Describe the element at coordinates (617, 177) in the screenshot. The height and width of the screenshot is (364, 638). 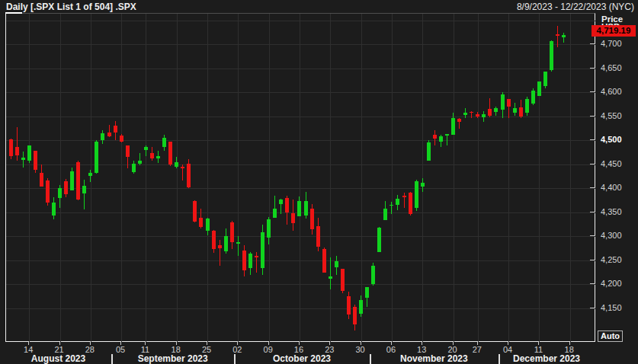
I see `price-axis: 4,7004,6504,6004,5504,5004,4504,4004,350…` at that location.